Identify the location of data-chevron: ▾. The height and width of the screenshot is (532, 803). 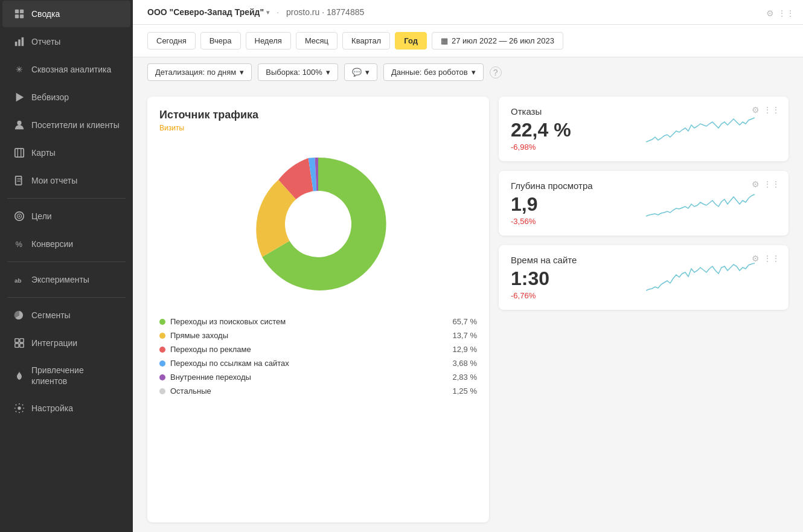
(473, 72).